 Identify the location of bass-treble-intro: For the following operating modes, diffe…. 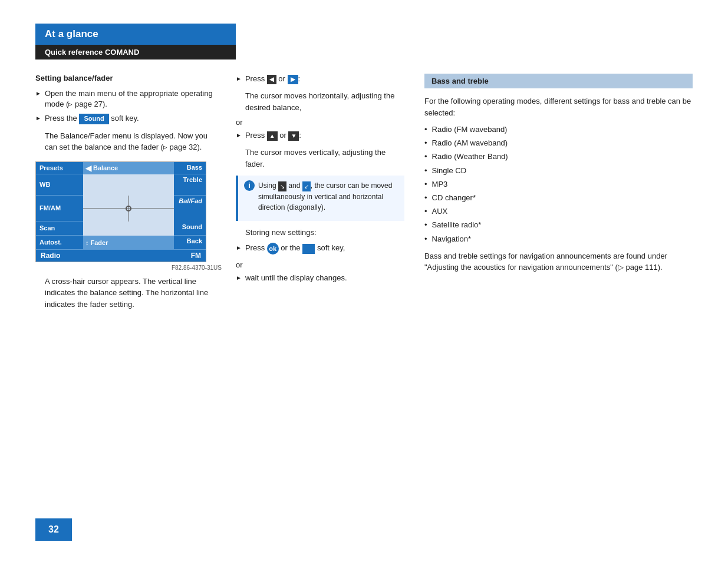
(559, 107).